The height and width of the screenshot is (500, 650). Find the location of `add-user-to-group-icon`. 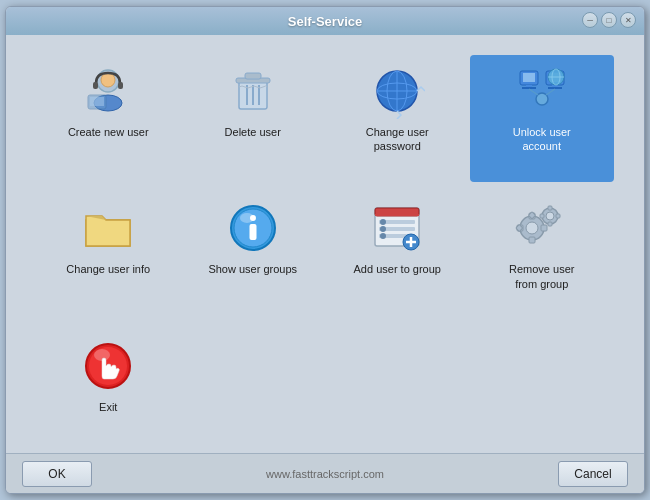

add-user-to-group-icon is located at coordinates (397, 228).